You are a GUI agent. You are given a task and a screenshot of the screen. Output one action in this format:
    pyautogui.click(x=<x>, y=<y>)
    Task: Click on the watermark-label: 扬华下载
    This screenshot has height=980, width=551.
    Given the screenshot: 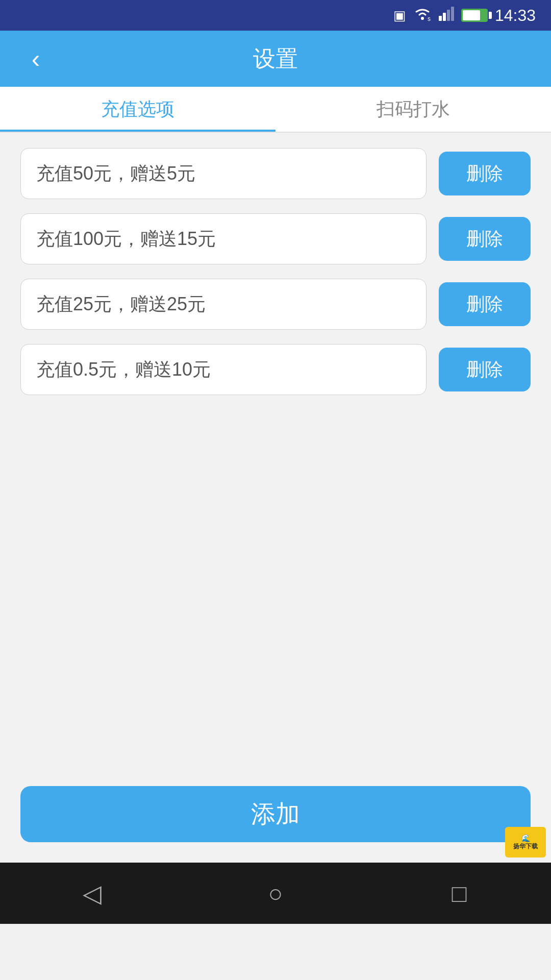 What is the action you would take?
    pyautogui.click(x=525, y=846)
    